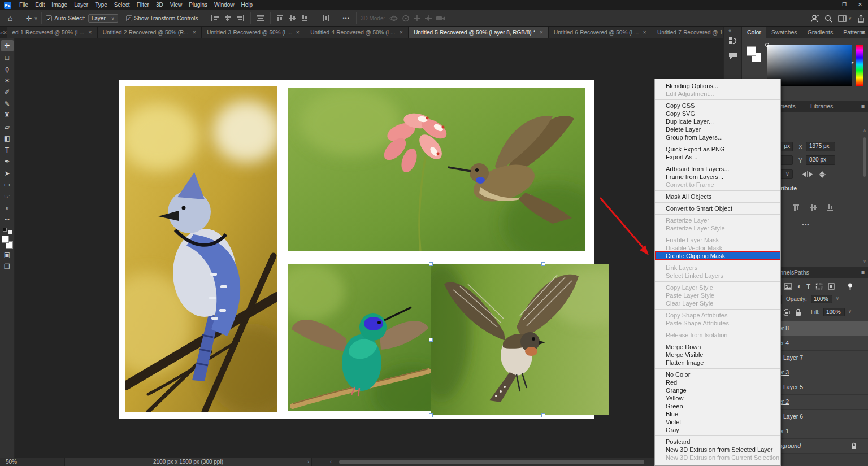 This screenshot has height=466, width=868. I want to click on search-icon, so click(828, 19).